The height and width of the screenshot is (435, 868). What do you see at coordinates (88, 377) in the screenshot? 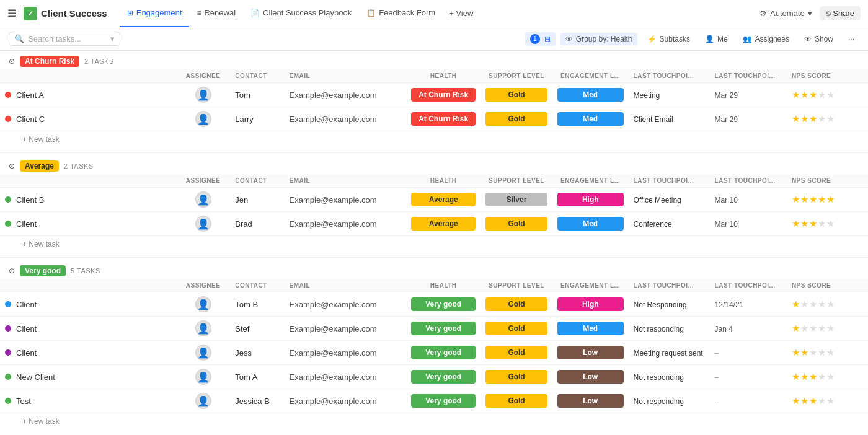
I see `task-cell: New Client` at bounding box center [88, 377].